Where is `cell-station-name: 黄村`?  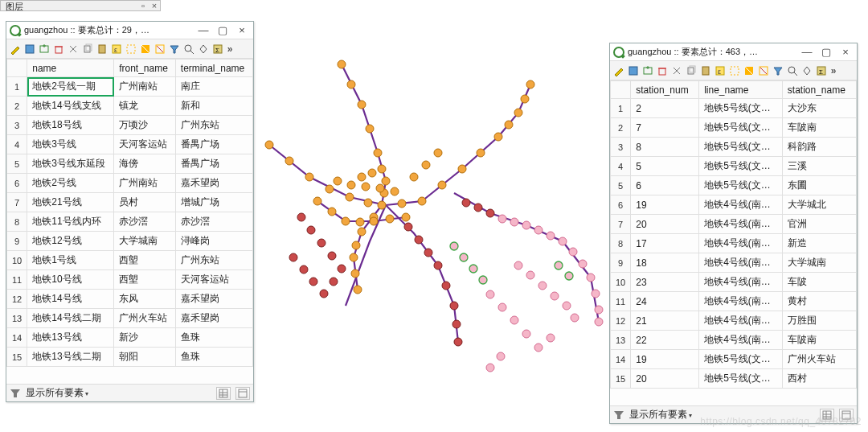
cell-station-name: 黄村 is located at coordinates (819, 302).